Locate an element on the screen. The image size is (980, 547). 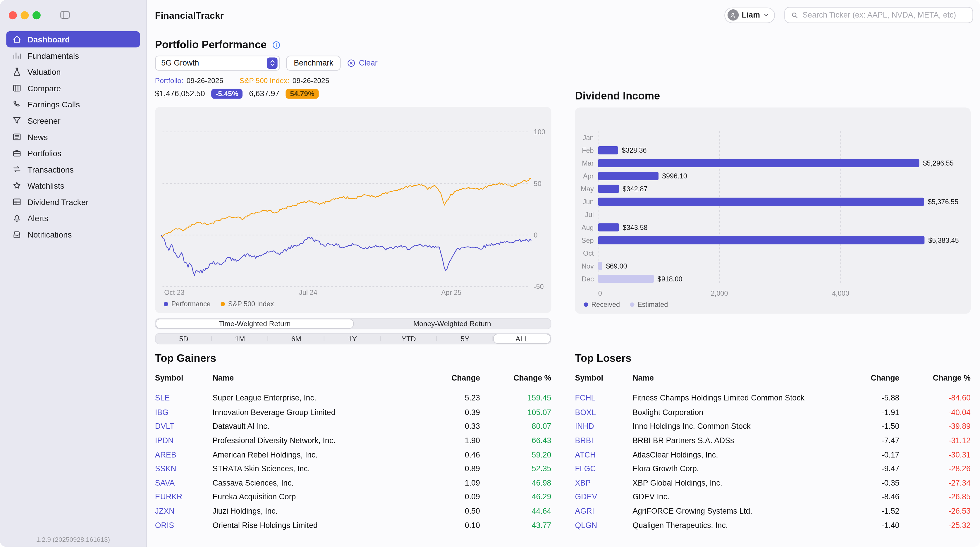
ticker-symbol: AREB is located at coordinates (184, 455).